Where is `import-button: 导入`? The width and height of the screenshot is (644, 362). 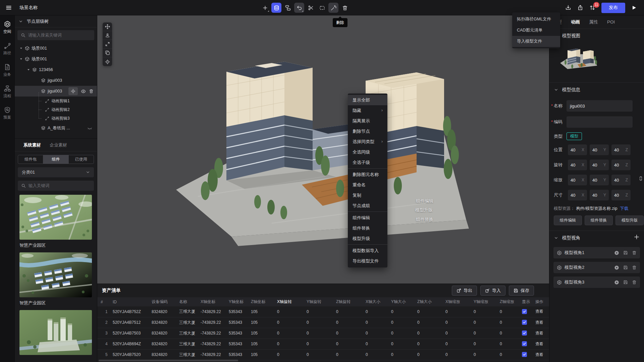
import-button: 导入 is located at coordinates (493, 291).